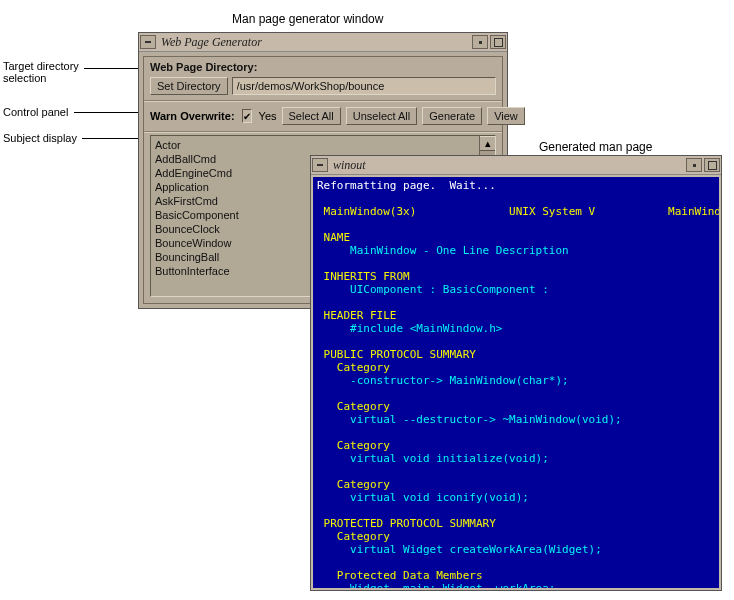  Describe the element at coordinates (41, 72) in the screenshot. I see `callout-target-dir: Target directoryselection` at that location.